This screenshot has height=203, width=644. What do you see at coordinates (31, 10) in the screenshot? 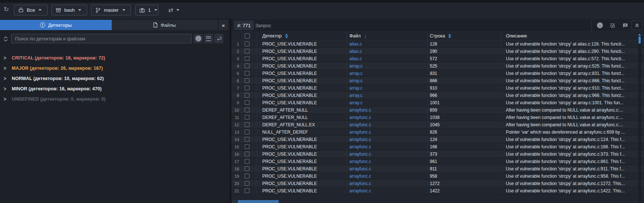
I see `scope-dropdown: Все` at bounding box center [31, 10].